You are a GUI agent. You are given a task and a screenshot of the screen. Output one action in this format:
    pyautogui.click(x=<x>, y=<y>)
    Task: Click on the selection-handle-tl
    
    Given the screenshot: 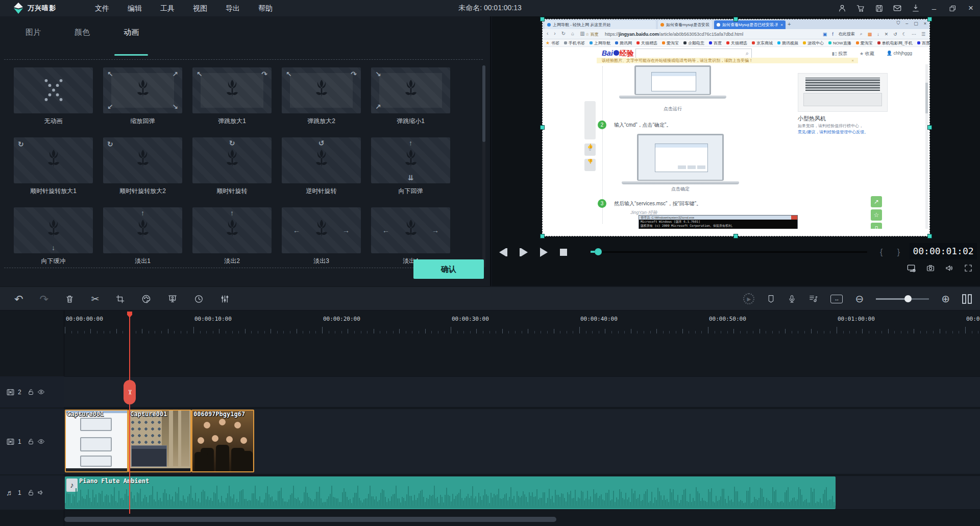 What is the action you would take?
    pyautogui.click(x=542, y=19)
    